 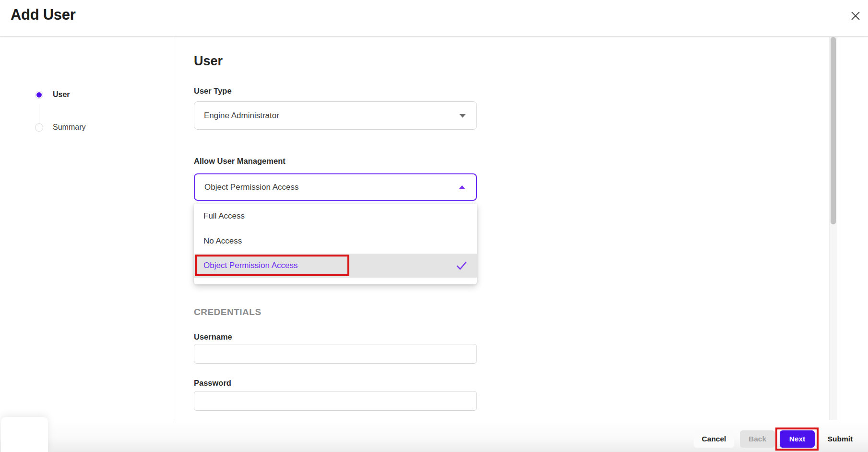 What do you see at coordinates (462, 267) in the screenshot?
I see `checkmark-icon` at bounding box center [462, 267].